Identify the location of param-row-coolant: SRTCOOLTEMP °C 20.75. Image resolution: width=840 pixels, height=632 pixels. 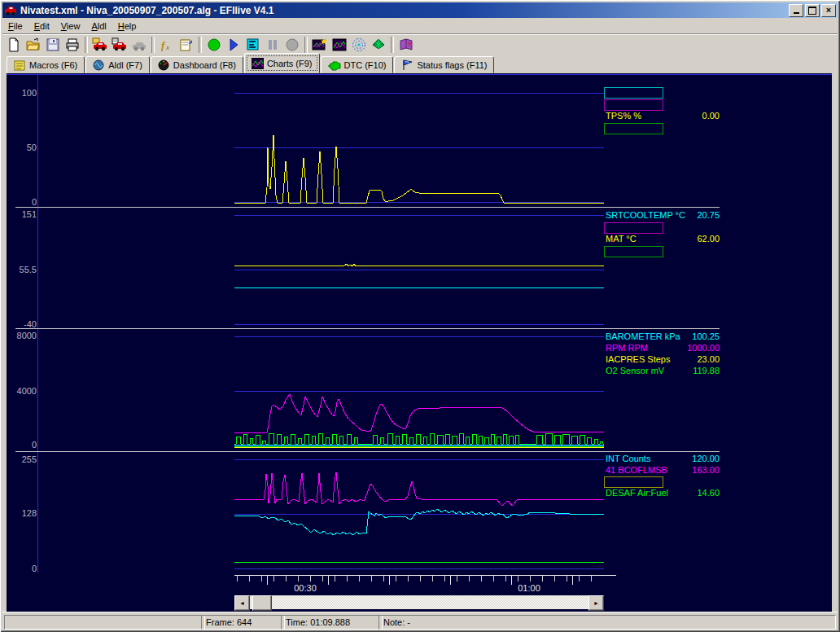
(663, 215).